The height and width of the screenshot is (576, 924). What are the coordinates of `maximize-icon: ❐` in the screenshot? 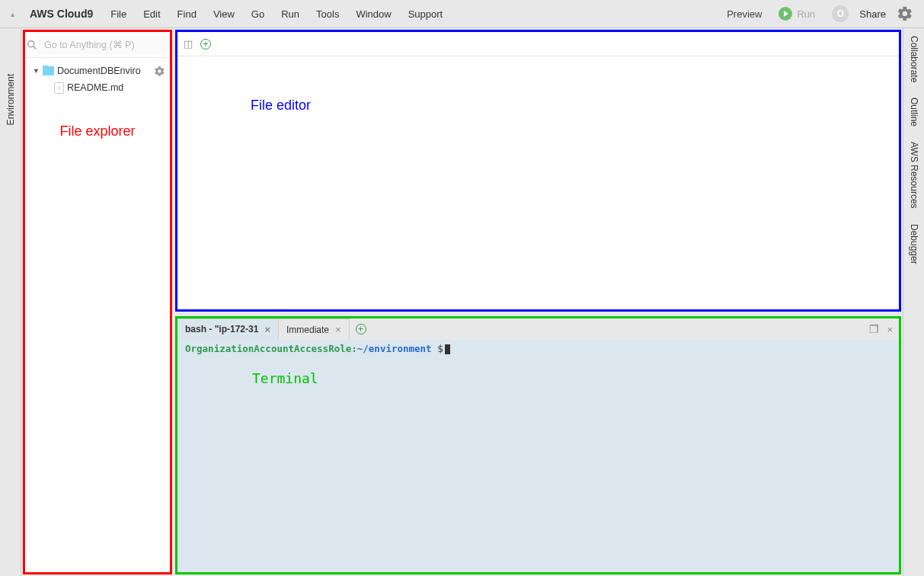 It's located at (874, 329).